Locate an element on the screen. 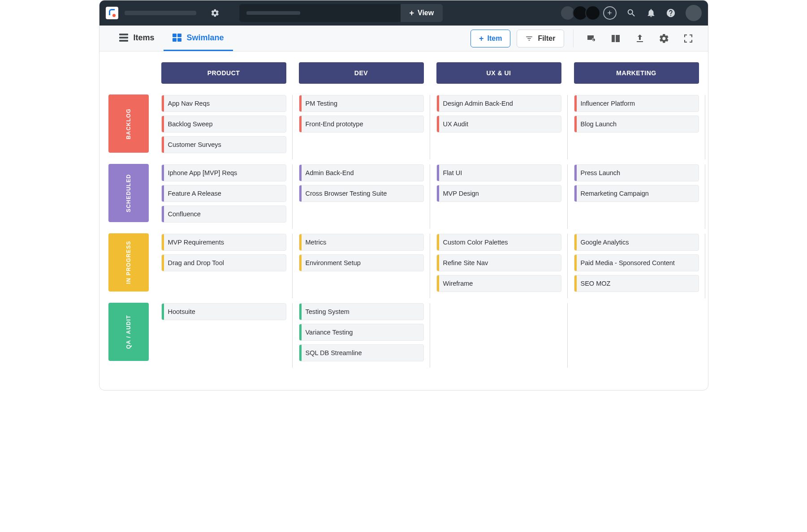  row-label-backlog: BACKLOG is located at coordinates (129, 124).